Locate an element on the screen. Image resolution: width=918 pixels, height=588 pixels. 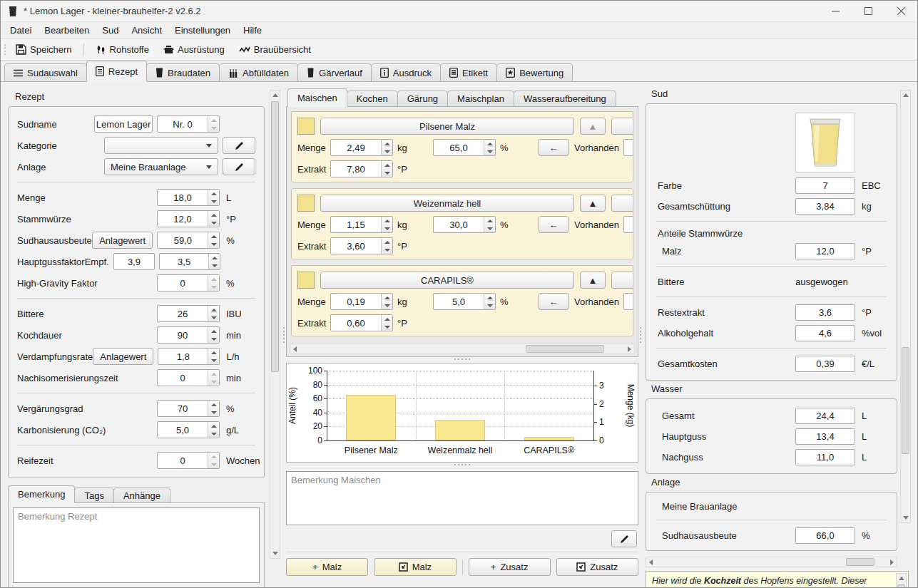
tab-anhaenge: Anhänge is located at coordinates (142, 495).